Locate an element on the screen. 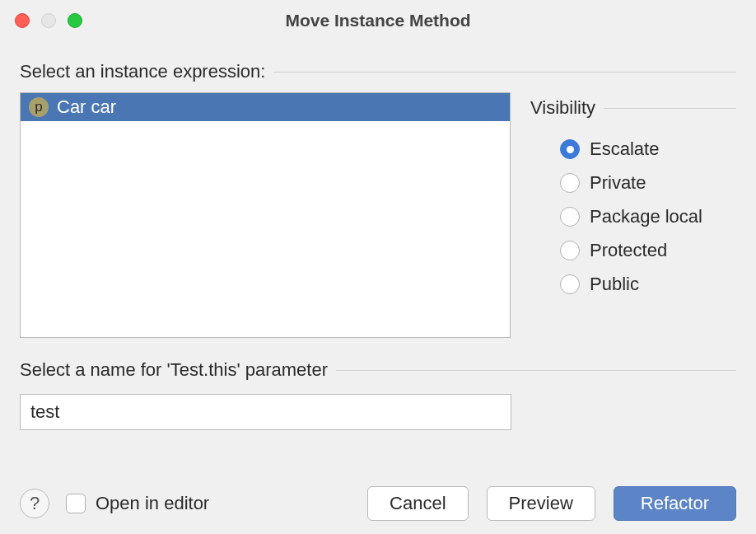 Image resolution: width=756 pixels, height=534 pixels. button-group: Cancel Preview Refactor is located at coordinates (552, 504).